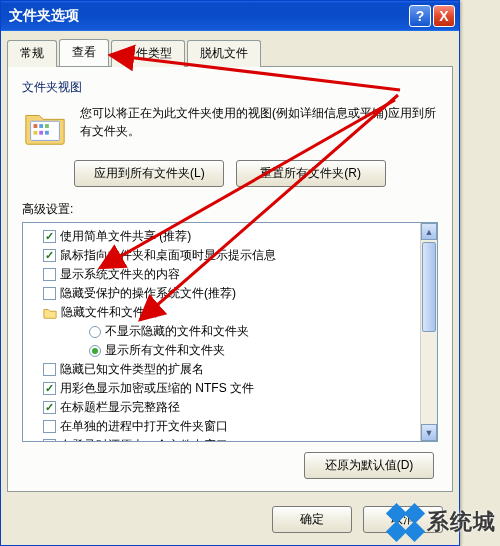 The image size is (500, 546). Describe the element at coordinates (224, 54) in the screenshot. I see `tab-offline: 脱机文件` at that location.